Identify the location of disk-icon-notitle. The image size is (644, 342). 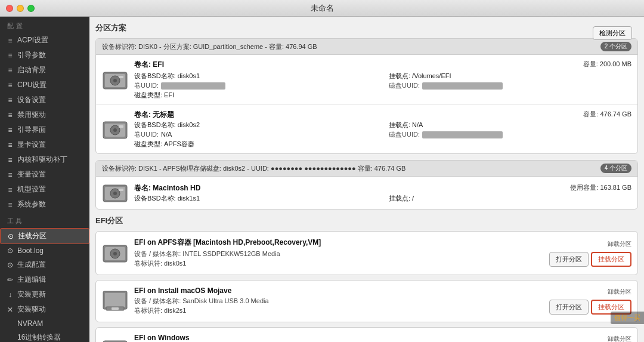
(115, 130).